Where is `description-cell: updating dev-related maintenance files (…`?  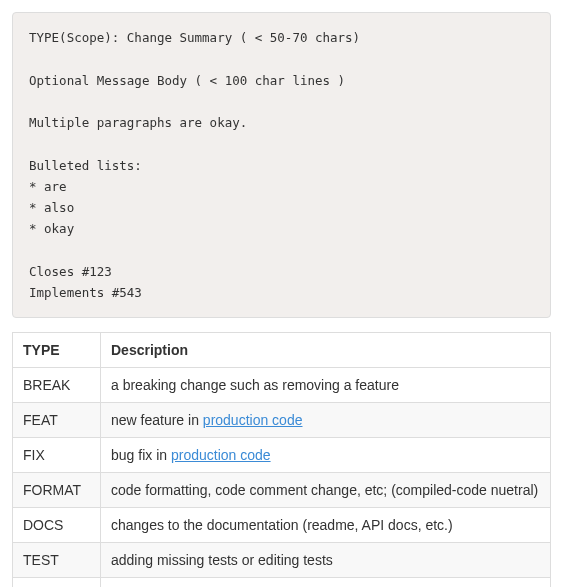
description-cell: updating dev-related maintenance files (… is located at coordinates (326, 582).